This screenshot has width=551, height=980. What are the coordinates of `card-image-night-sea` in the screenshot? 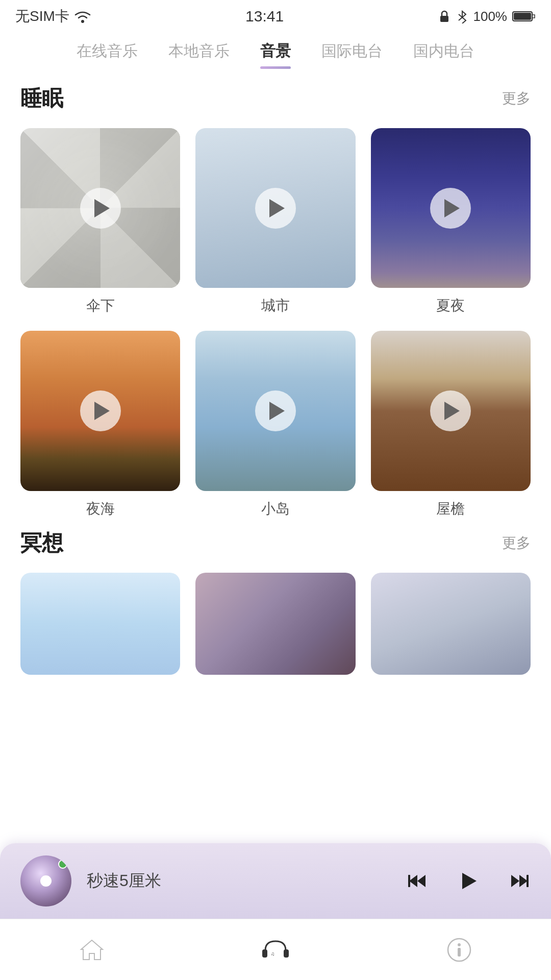 It's located at (100, 410).